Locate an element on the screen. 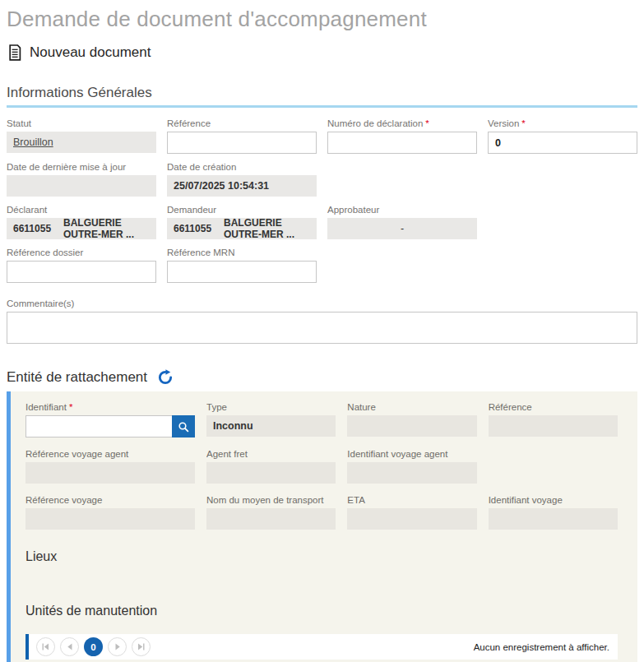  demandeur-code: 6611055 is located at coordinates (192, 229).